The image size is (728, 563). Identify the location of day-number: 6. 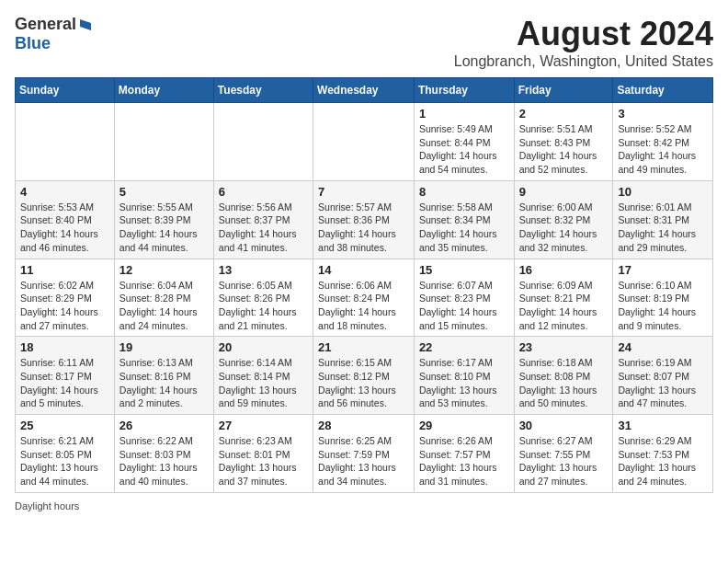
(263, 191).